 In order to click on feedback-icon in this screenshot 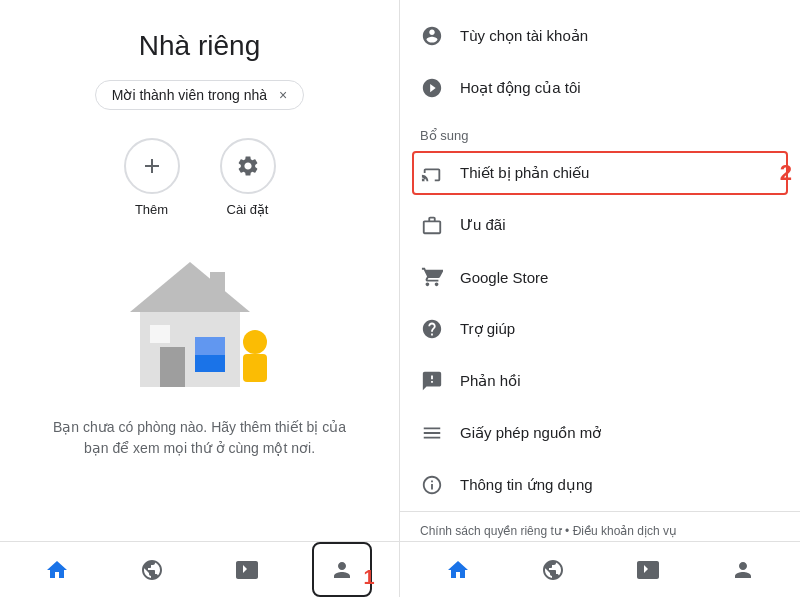, I will do `click(432, 381)`.